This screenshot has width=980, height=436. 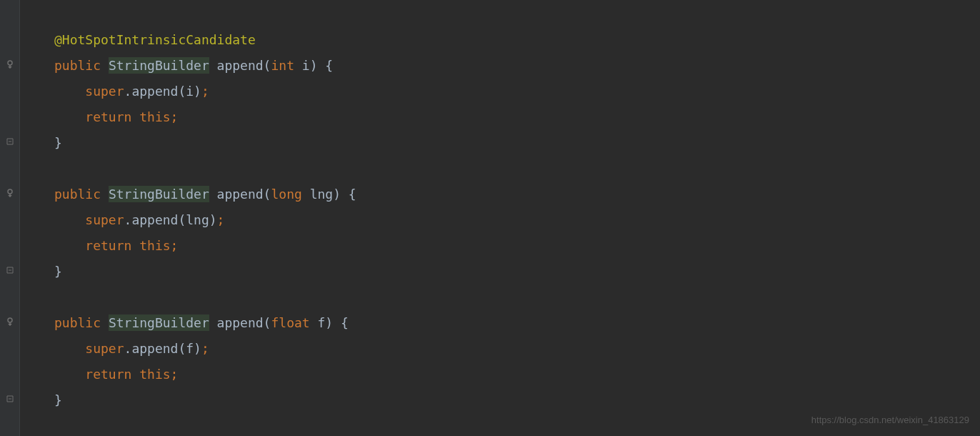 What do you see at coordinates (155, 40) in the screenshot?
I see `annotation-text: @HotSpotIntrinsicCandidate` at bounding box center [155, 40].